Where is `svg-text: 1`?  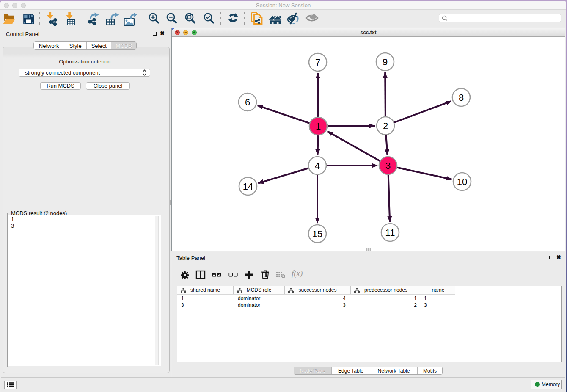 svg-text: 1 is located at coordinates (318, 126).